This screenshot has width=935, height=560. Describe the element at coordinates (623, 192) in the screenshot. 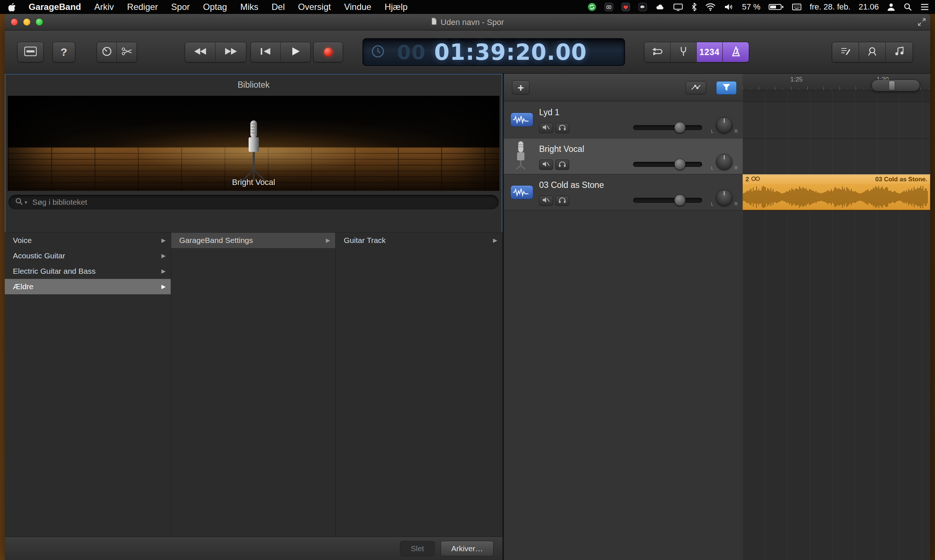

I see `track-header-cold-as-stone: 03 Cold as Stone L R` at that location.